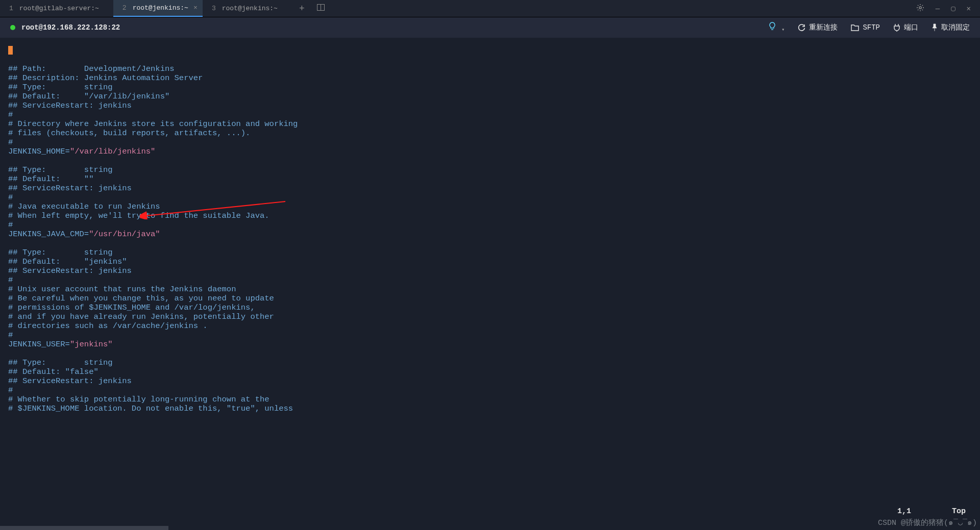 This screenshot has width=980, height=530. What do you see at coordinates (321, 8) in the screenshot?
I see `windows-panes-icon` at bounding box center [321, 8].